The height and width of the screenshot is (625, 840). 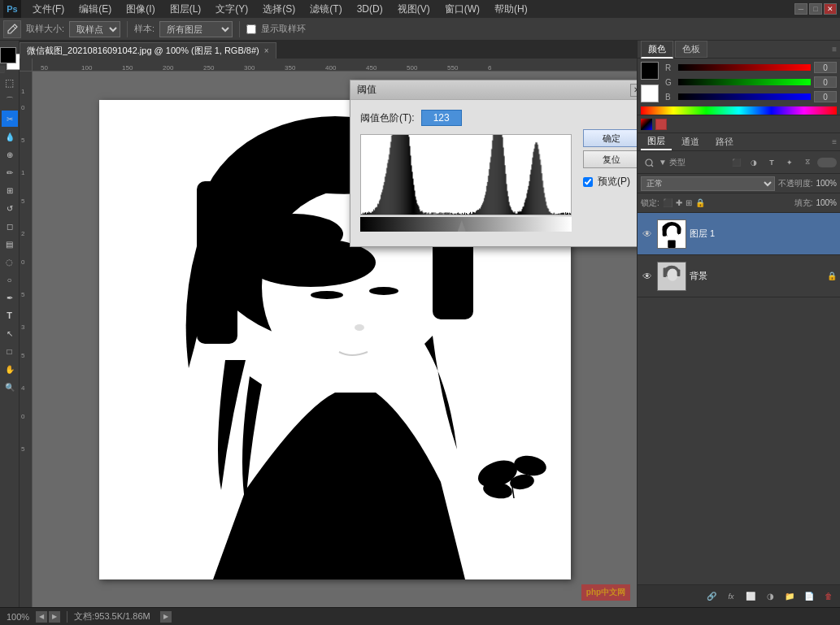 I want to click on foreground-color-swatch, so click(x=8, y=55).